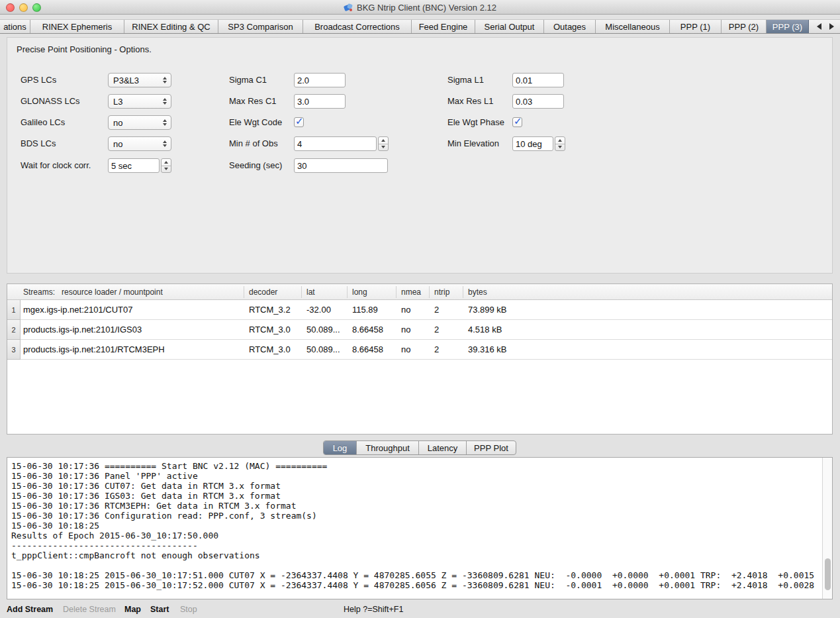 The width and height of the screenshot is (840, 618). I want to click on title-bar: BKG Ntrip Client (BNC) Version 2.12, so click(420, 7).